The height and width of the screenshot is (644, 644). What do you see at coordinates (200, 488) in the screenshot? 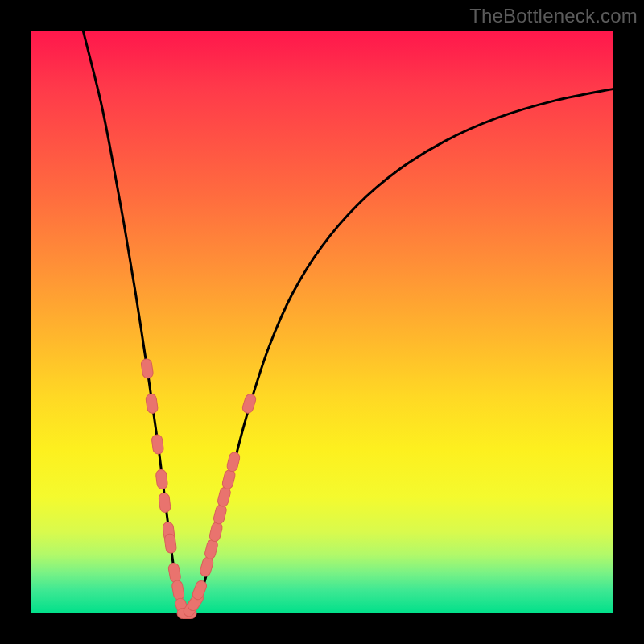
I see `highlighted-points` at bounding box center [200, 488].